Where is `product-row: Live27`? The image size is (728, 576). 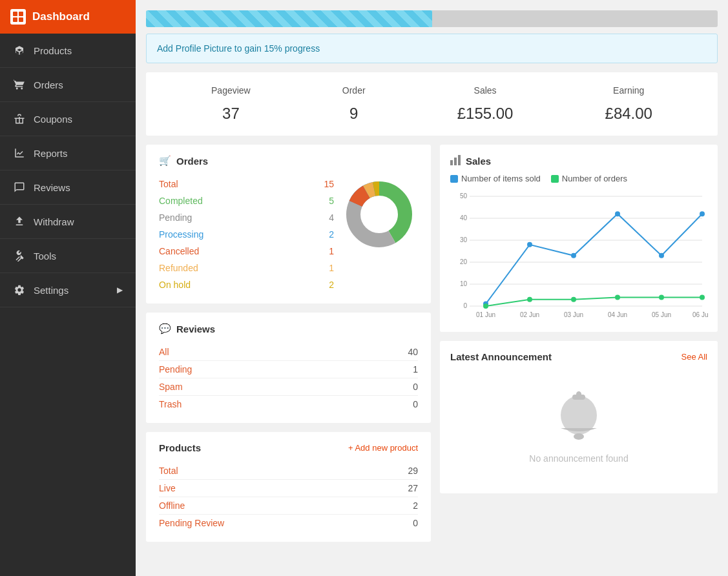 product-row: Live27 is located at coordinates (288, 488).